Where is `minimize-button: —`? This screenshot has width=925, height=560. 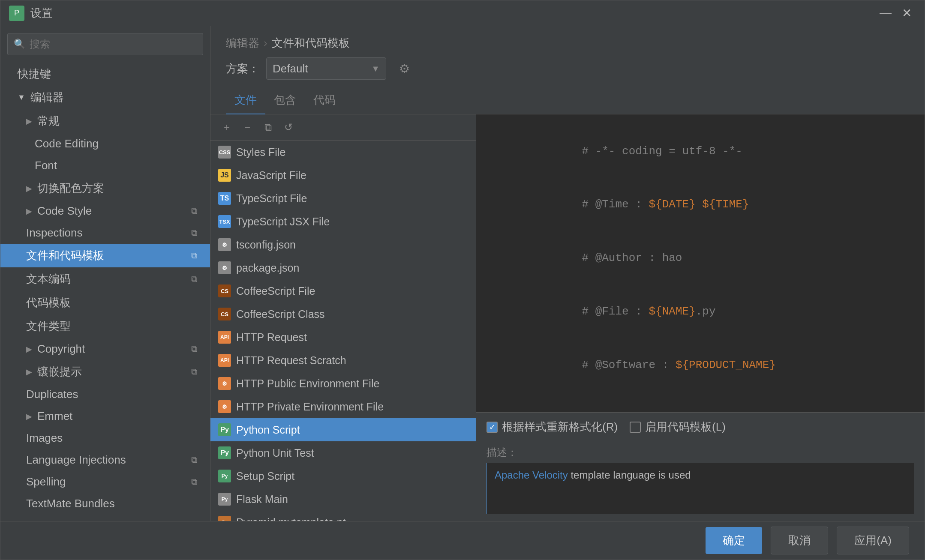 minimize-button: — is located at coordinates (886, 13).